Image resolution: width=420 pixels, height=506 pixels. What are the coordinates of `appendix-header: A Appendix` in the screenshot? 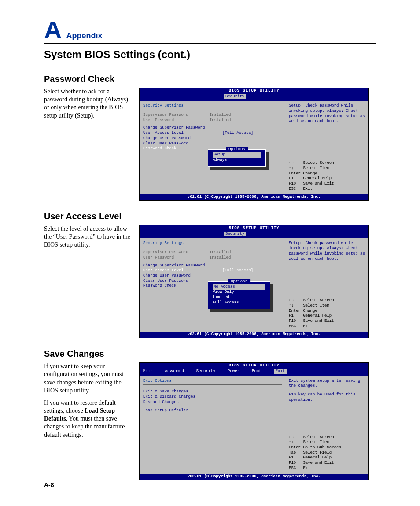 It's located at (210, 31).